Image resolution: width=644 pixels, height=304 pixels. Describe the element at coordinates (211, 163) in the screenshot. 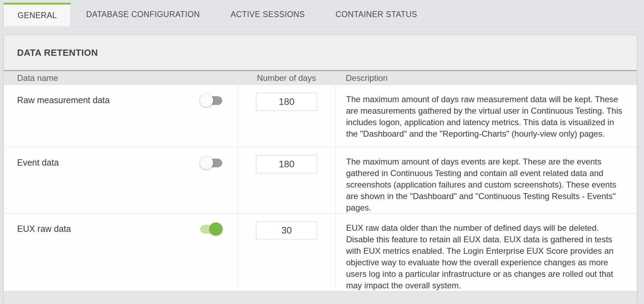

I see `event-data-toggle` at that location.